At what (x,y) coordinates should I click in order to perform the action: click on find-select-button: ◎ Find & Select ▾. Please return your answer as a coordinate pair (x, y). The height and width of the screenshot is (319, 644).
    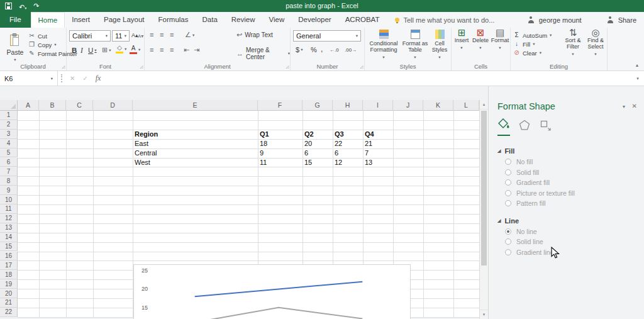
    Looking at the image, I should click on (596, 43).